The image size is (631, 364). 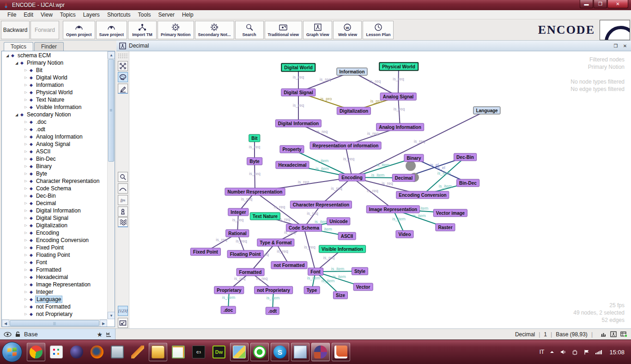 I want to click on scroll-thumb, so click(x=111, y=110).